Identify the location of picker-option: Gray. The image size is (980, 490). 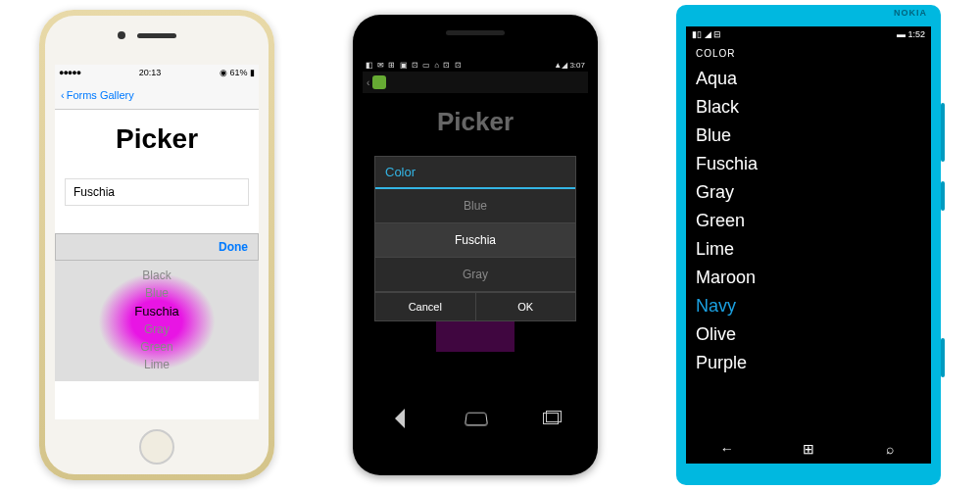
(475, 274).